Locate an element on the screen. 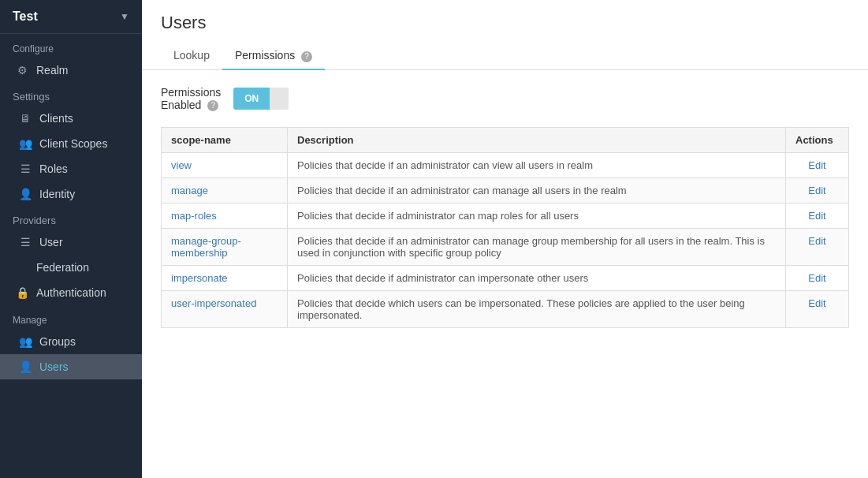 The image size is (868, 478). client-scopes-icon: 👥 is located at coordinates (25, 144).